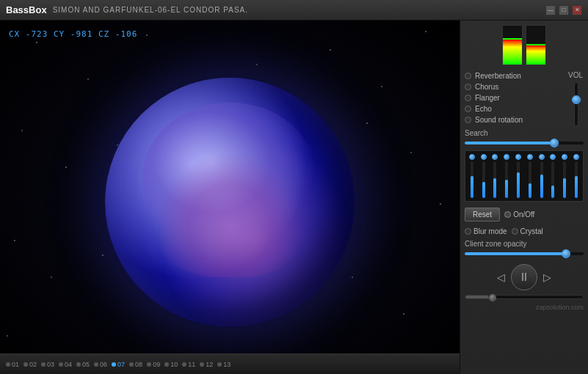 Image resolution: width=588 pixels, height=374 pixels. I want to click on volume-slider-thumb, so click(576, 100).